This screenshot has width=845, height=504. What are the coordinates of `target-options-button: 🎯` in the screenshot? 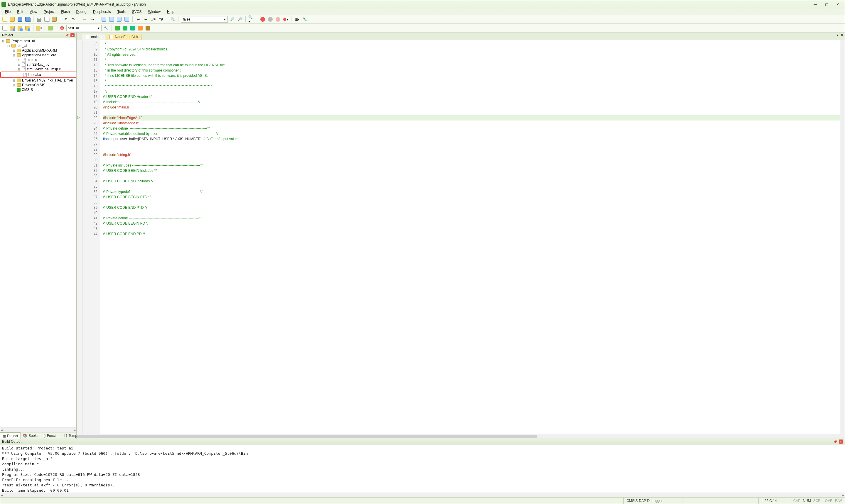 It's located at (62, 28).